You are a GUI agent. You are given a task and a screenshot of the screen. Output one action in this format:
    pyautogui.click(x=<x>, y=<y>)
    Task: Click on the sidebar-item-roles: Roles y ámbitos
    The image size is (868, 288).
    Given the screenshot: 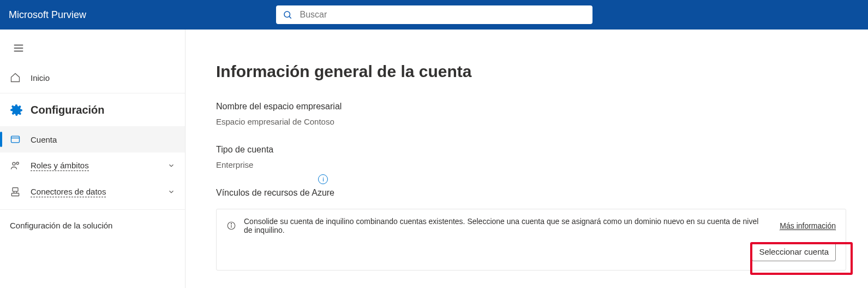 What is the action you would take?
    pyautogui.click(x=93, y=166)
    